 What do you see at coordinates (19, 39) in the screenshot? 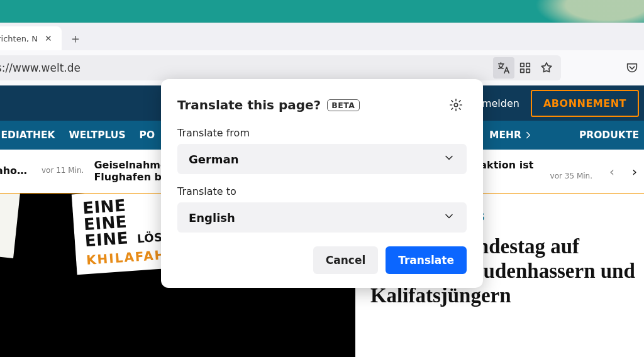
I see `tab-title: hrichten, N` at bounding box center [19, 39].